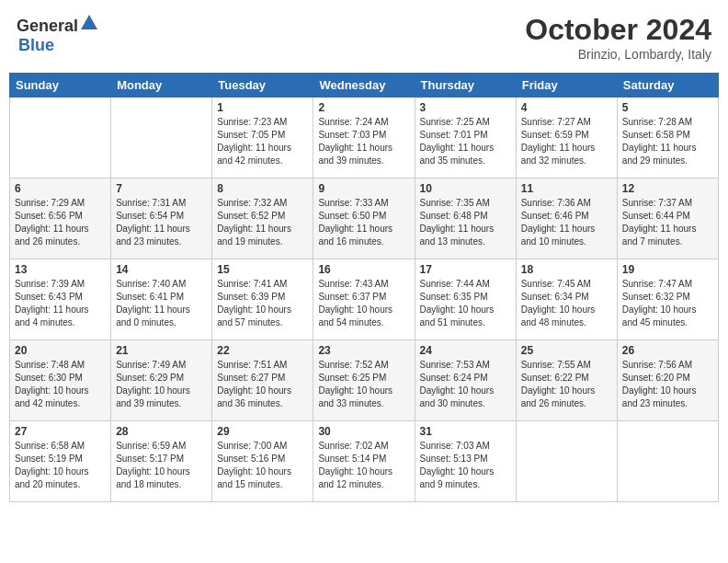 This screenshot has height=563, width=728. I want to click on calendar-cell: 17Sunrise: 7:44 AM Sunset: 6:35 PM Dayli…, so click(465, 300).